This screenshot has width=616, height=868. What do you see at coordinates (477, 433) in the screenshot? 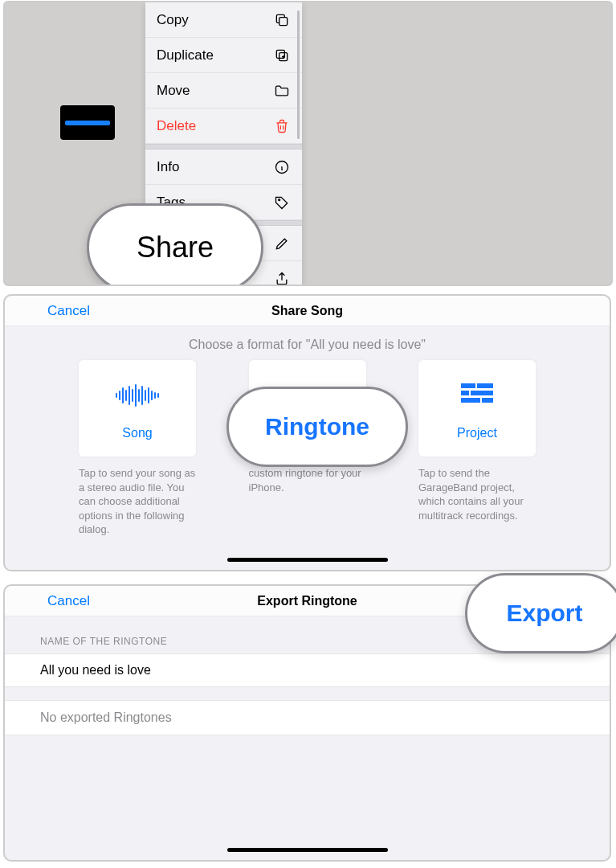
I see `card-label: Project` at bounding box center [477, 433].